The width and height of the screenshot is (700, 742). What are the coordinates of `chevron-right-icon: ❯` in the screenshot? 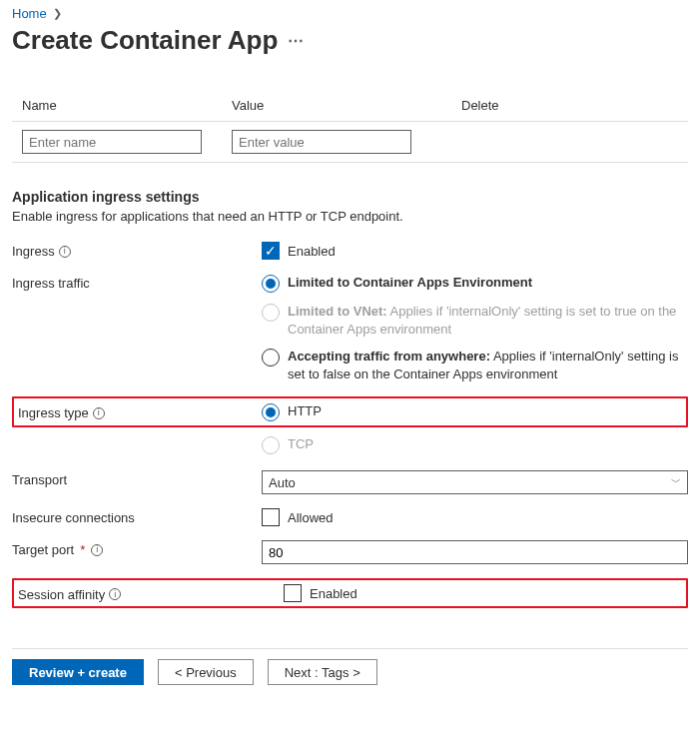 It's located at (58, 14).